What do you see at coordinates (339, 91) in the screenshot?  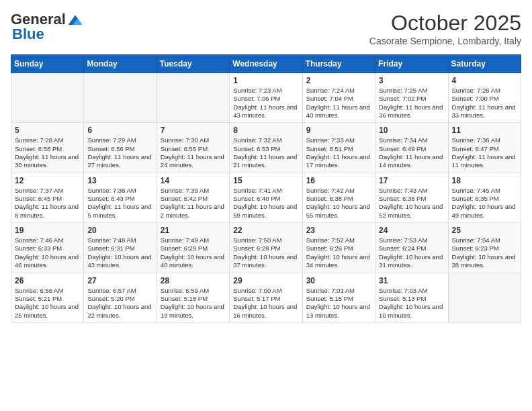 I see `day-info: Sunrise: 7:24 AM` at bounding box center [339, 91].